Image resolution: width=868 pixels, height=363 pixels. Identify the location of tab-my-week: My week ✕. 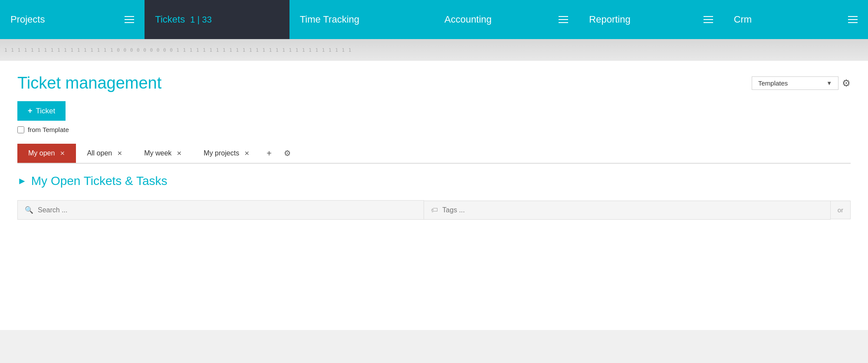
(163, 153).